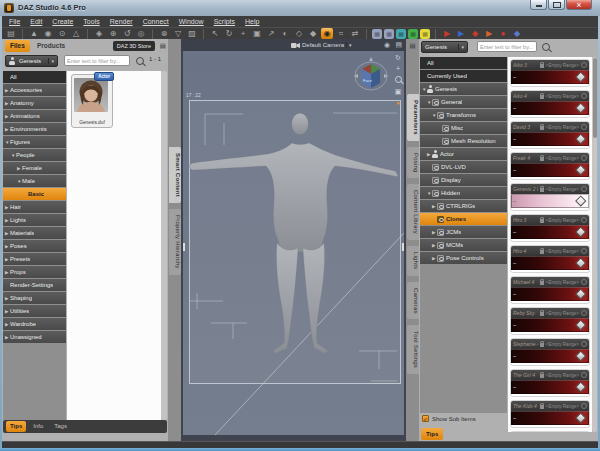 The image size is (600, 451). I want to click on tab-products: Products, so click(51, 46).